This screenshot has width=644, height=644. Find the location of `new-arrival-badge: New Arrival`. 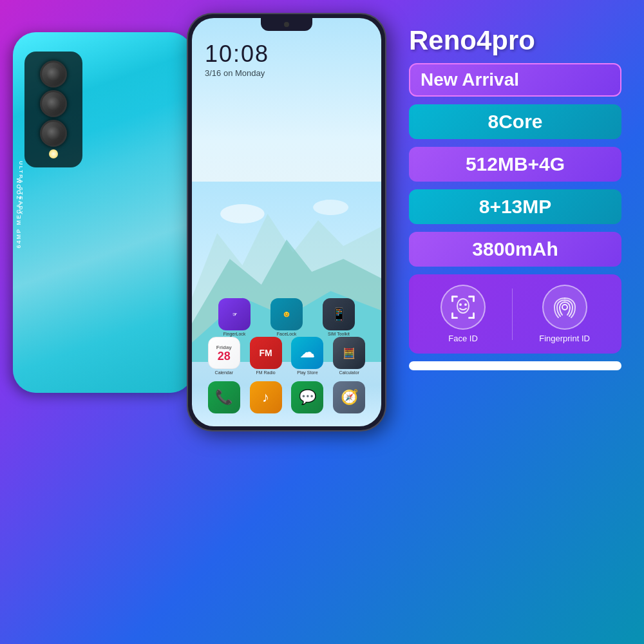

new-arrival-badge: New Arrival is located at coordinates (515, 80).